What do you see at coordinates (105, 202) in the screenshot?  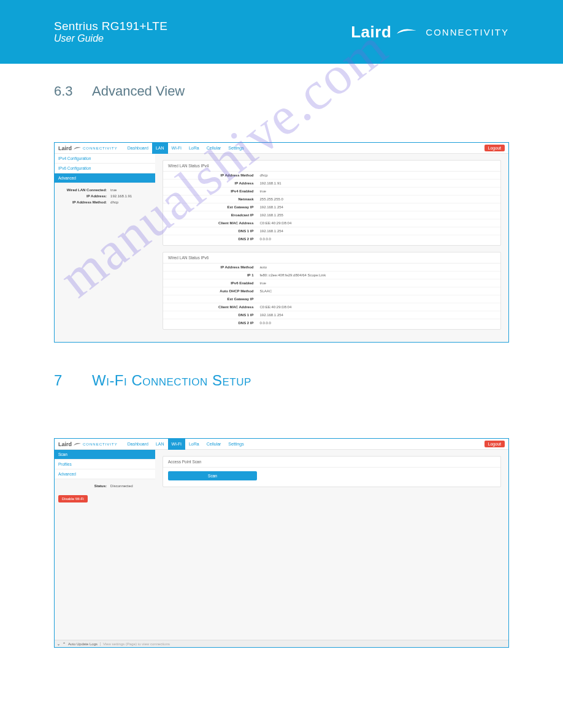 I see `summary-row: IP Address Method: dhcp` at bounding box center [105, 202].